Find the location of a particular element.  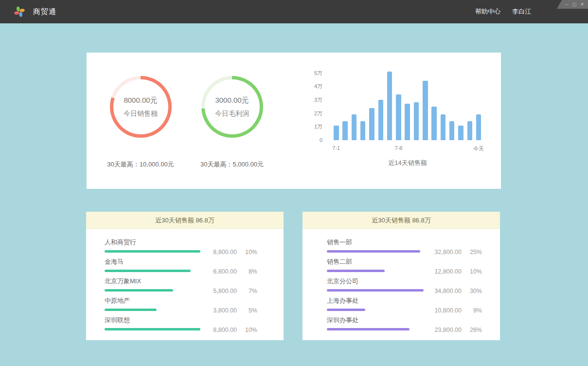

rank-percent: 5% is located at coordinates (249, 311).